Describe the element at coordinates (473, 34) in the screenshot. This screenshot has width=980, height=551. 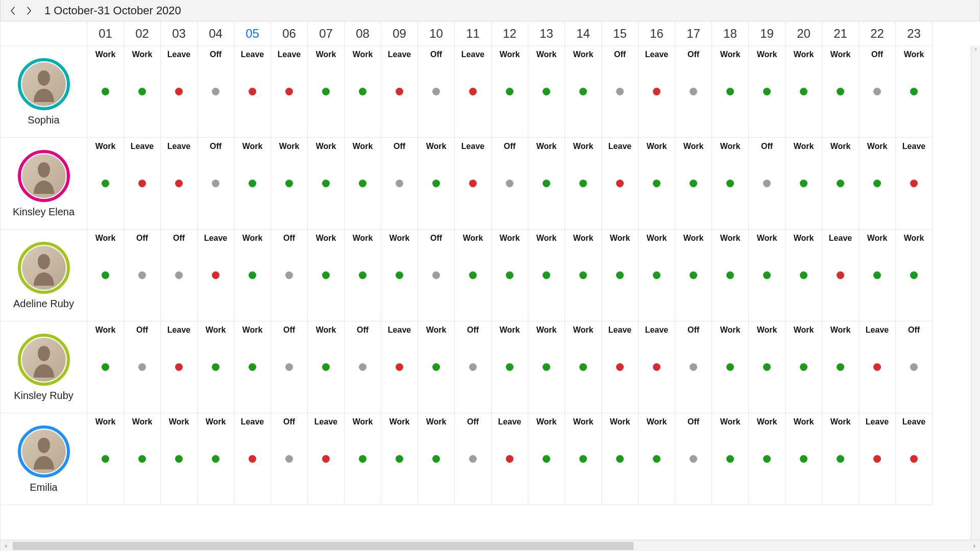
I see `day-header: 11` at that location.